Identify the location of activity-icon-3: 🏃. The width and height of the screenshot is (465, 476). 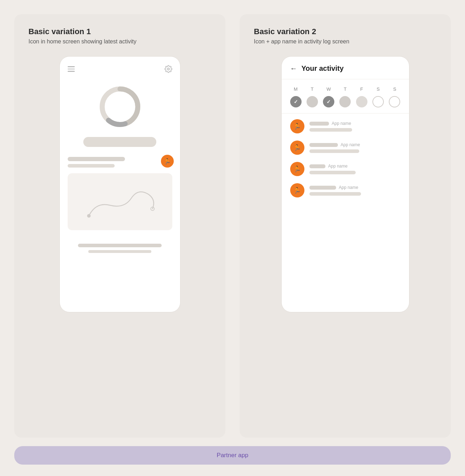
(297, 169).